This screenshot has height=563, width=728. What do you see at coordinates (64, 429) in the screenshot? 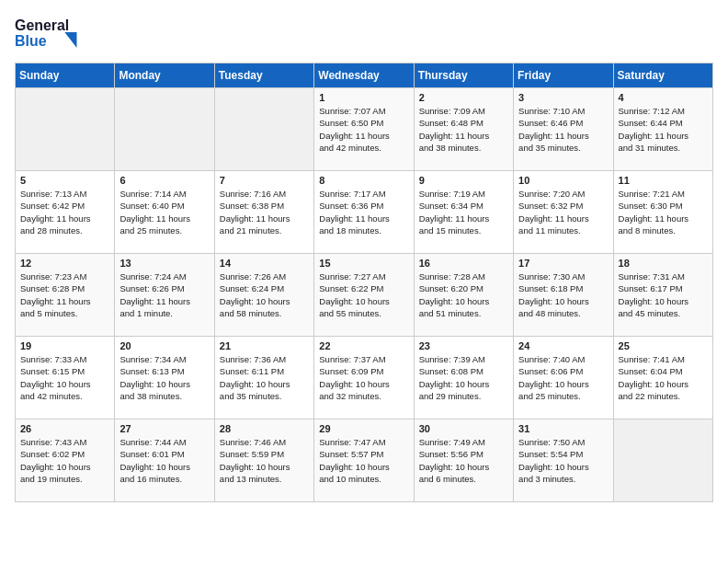
I see `day-number: 26` at bounding box center [64, 429].